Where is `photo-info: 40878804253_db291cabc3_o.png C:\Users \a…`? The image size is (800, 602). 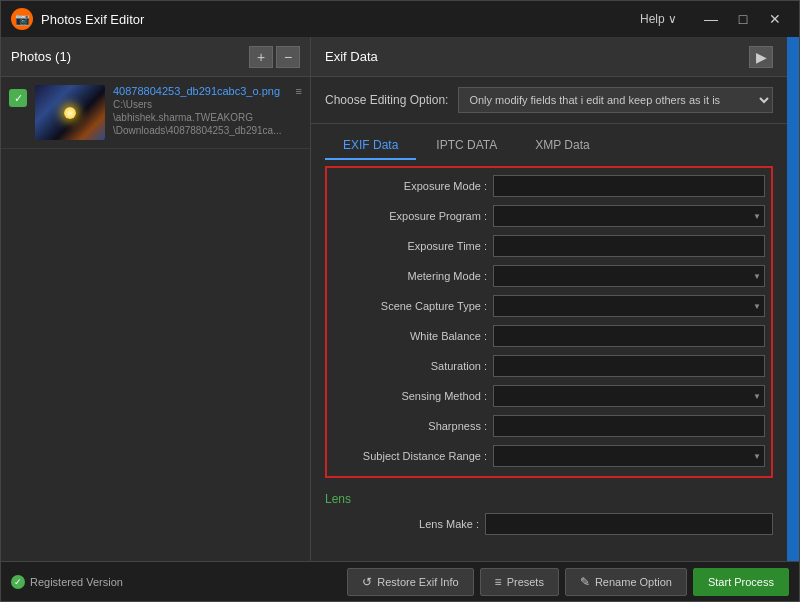
photo-info: 40878804253_db291cabc3_o.png C:\Users \a… is located at coordinates (200, 110).